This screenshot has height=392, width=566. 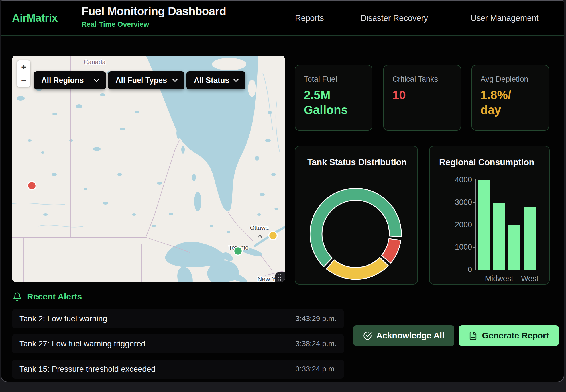 What do you see at coordinates (310, 18) in the screenshot?
I see `nav-reports: Reports` at bounding box center [310, 18].